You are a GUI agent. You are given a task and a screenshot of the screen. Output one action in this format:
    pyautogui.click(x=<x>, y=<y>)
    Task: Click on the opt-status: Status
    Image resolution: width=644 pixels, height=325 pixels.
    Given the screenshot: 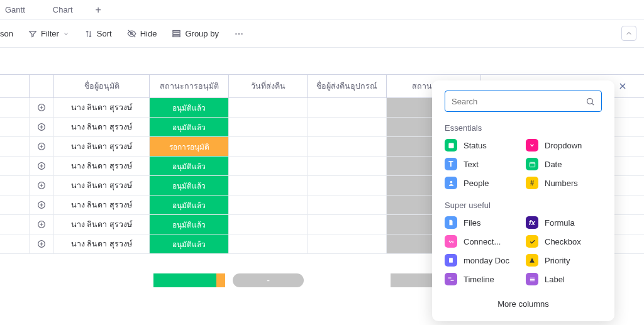 What is the action you would take?
    pyautogui.click(x=483, y=145)
    